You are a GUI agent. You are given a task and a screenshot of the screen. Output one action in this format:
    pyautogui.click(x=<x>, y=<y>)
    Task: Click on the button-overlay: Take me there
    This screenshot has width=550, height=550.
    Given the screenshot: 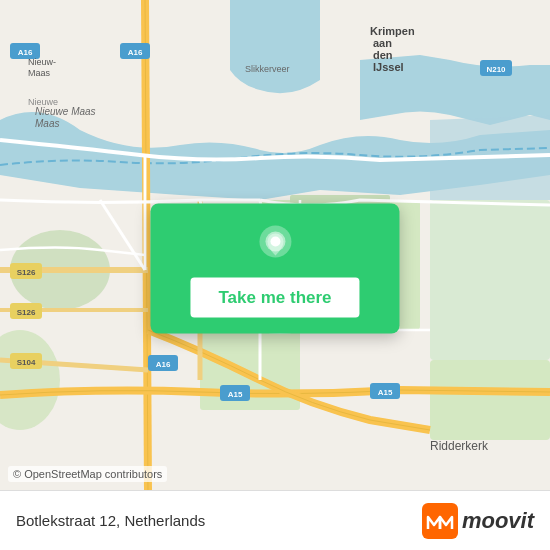 What is the action you would take?
    pyautogui.click(x=274, y=269)
    